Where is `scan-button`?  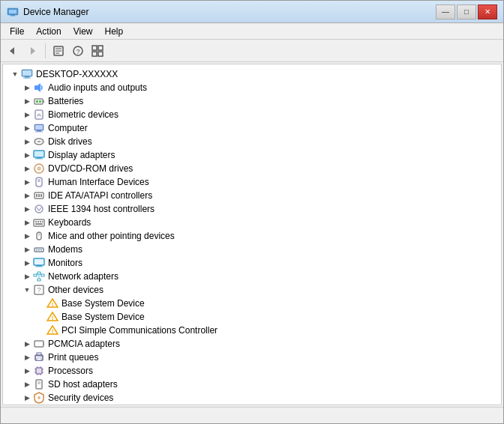 scan-button is located at coordinates (98, 51).